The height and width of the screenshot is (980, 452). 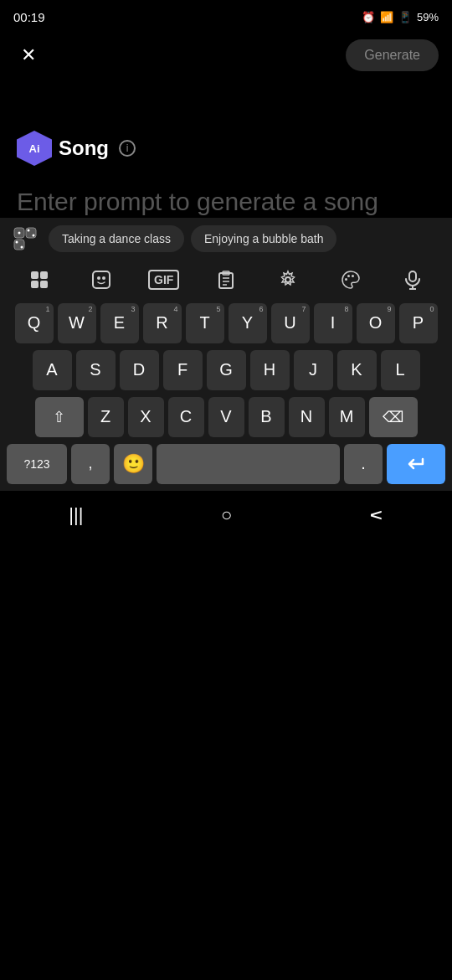 I want to click on key-z: Z, so click(x=105, y=417).